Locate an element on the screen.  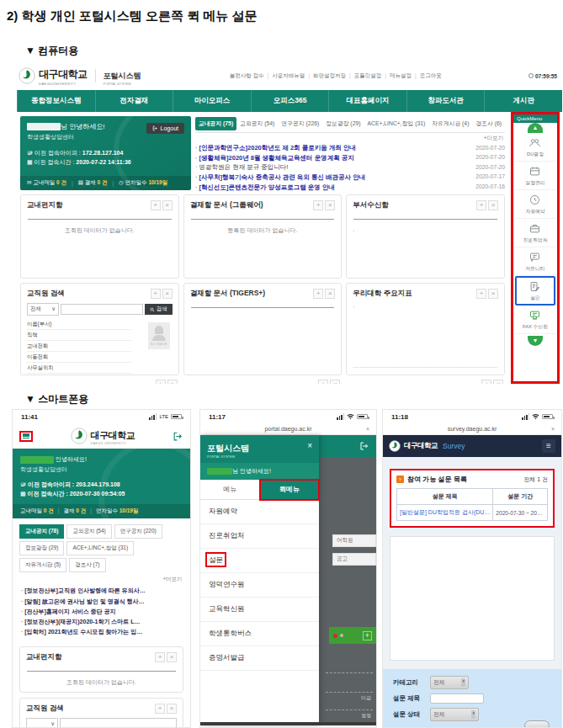
staff-search-input is located at coordinates (102, 310).